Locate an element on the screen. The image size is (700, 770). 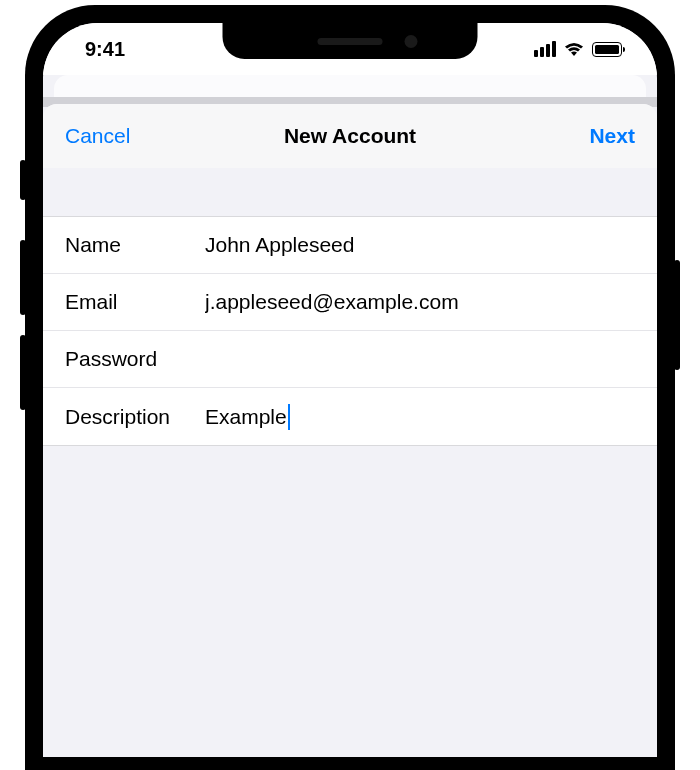
modal-title: New Account is located at coordinates (350, 136).